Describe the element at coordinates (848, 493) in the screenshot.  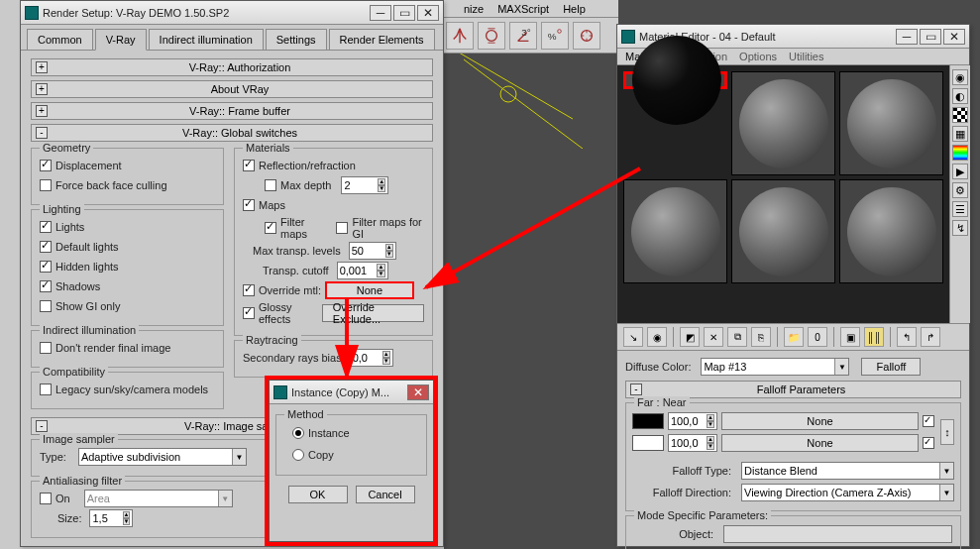
I see `falloff-direction-select: Viewing Direction (Camera Z-Axis)▼` at that location.